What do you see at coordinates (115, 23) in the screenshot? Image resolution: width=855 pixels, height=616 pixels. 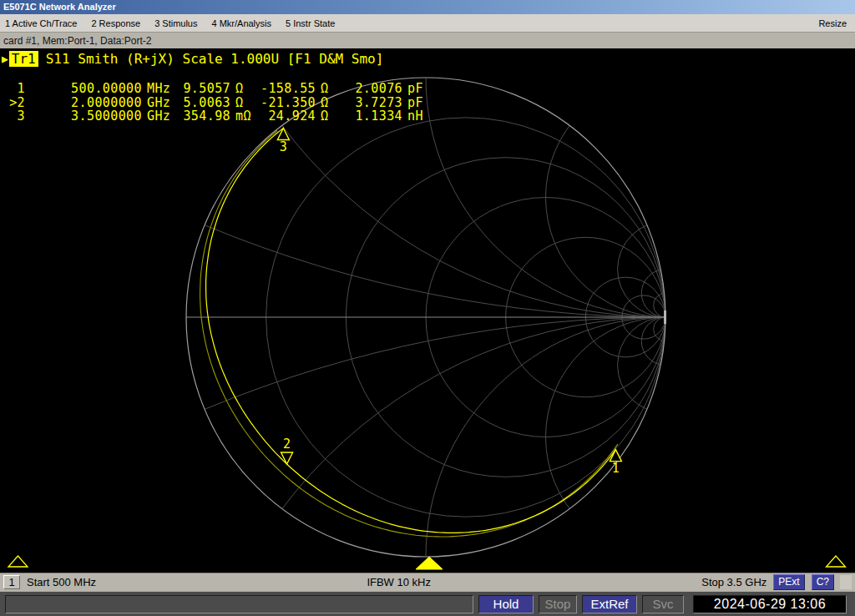 I see `menu-item-2: 2 Response` at bounding box center [115, 23].